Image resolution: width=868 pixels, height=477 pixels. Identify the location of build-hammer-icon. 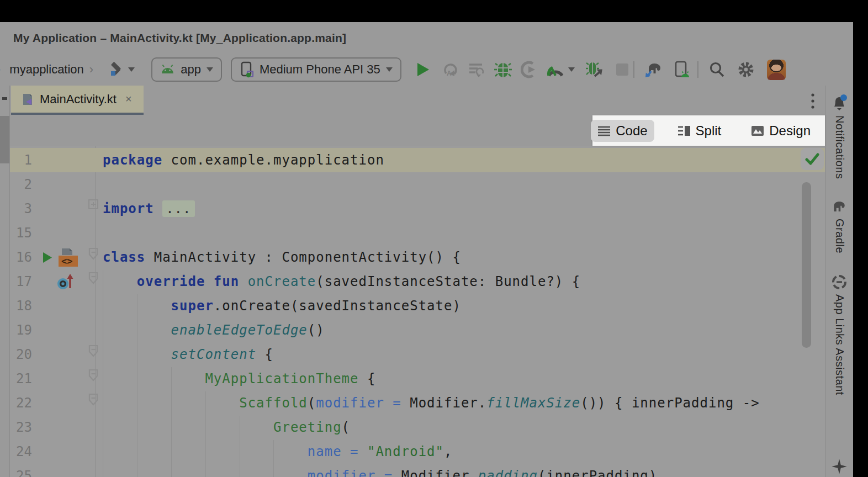
(116, 70).